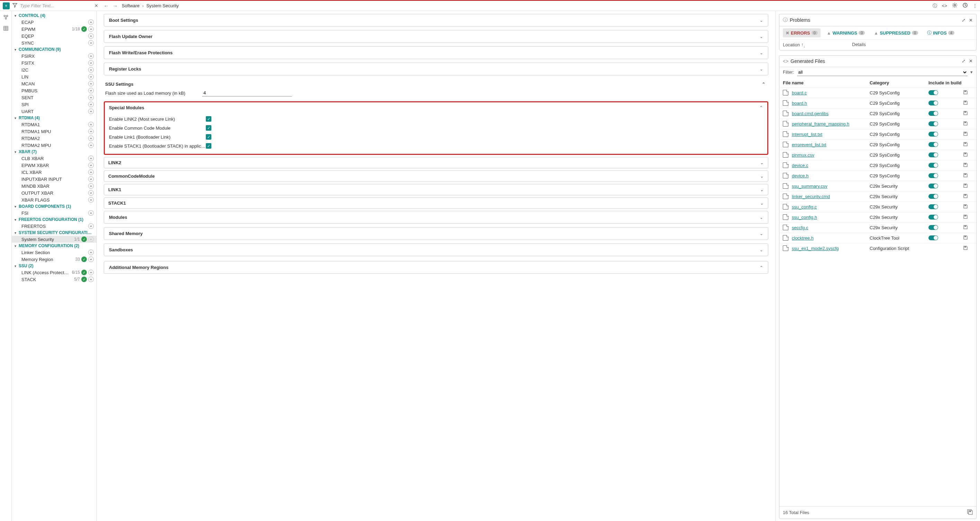 This screenshot has width=980, height=521. I want to click on flash-size-input, so click(247, 93).